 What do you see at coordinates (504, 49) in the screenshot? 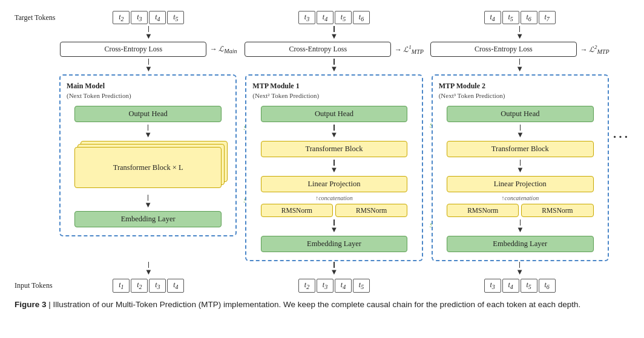
I see `mtp2-loss-text: Cross-Entropy Loss` at bounding box center [504, 49].